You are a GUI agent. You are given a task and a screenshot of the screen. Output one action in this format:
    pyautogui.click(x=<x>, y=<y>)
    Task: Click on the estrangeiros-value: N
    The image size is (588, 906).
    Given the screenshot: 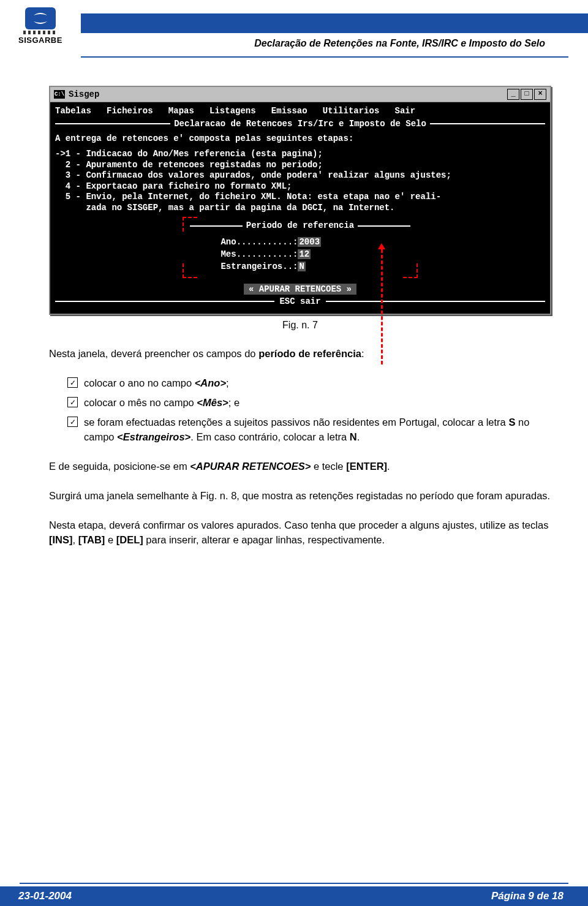 What is the action you would take?
    pyautogui.click(x=301, y=266)
    